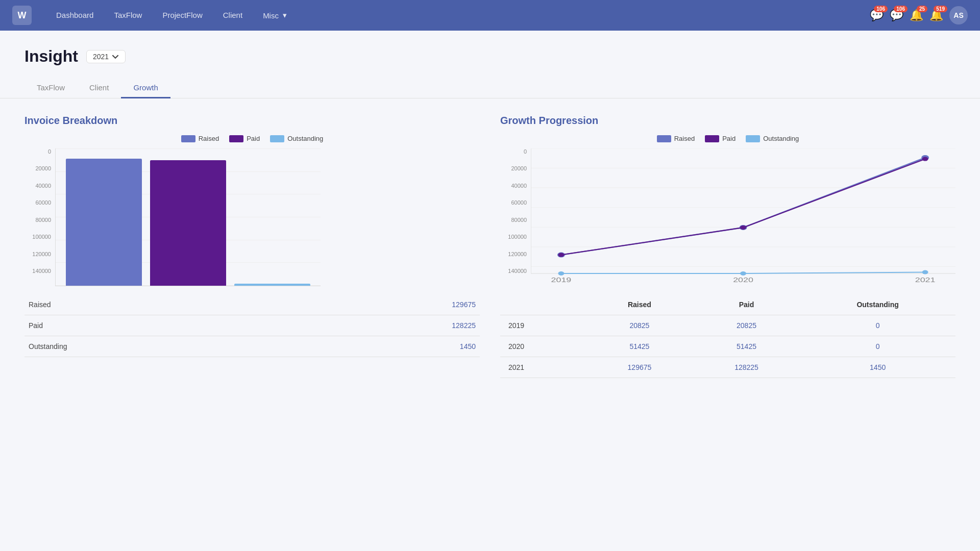 The image size is (980, 551). I want to click on summary-outstanding-value: 1450, so click(387, 347).